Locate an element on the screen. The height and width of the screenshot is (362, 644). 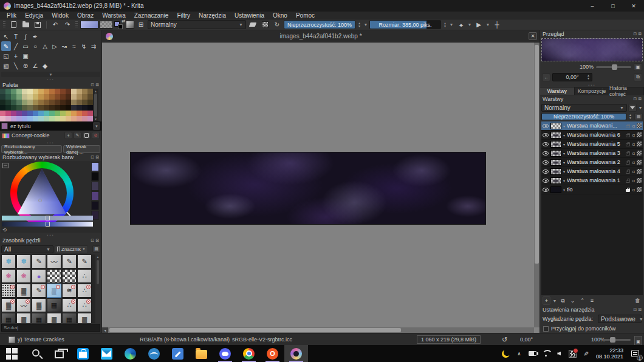
undo-button: ↶ is located at coordinates (55, 24).